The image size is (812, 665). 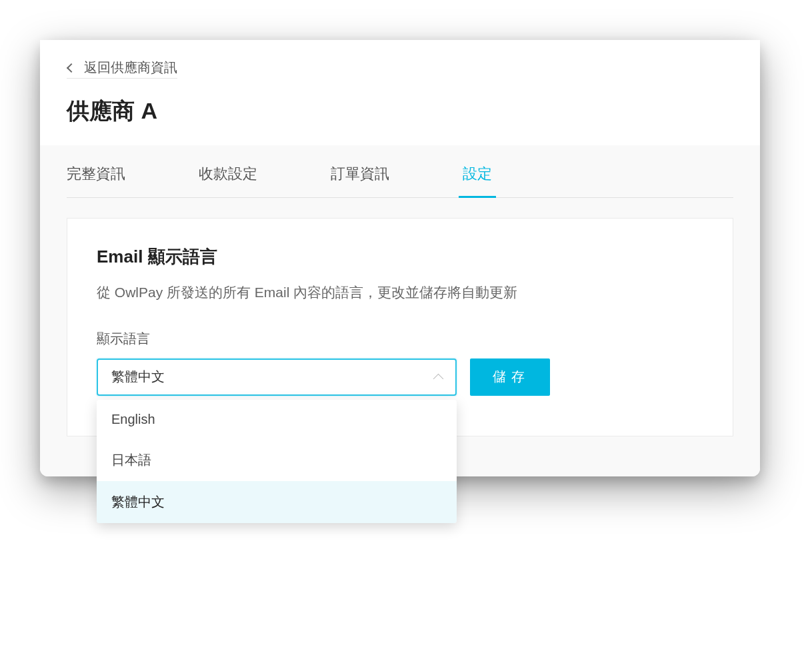 I want to click on tabs-container: 完整資訊 收款設定 訂單資訊 設定, so click(x=400, y=172).